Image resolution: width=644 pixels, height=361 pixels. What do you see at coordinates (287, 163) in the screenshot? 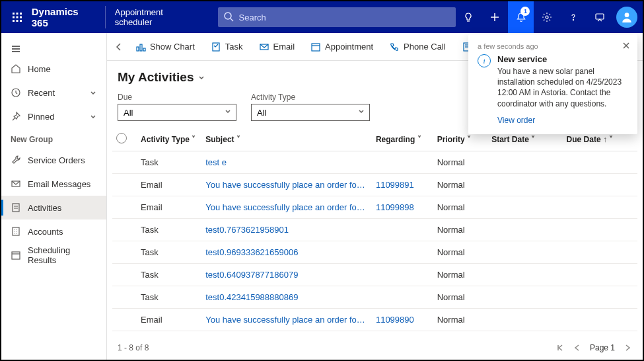
I see `cell-subject: test e` at bounding box center [287, 163].